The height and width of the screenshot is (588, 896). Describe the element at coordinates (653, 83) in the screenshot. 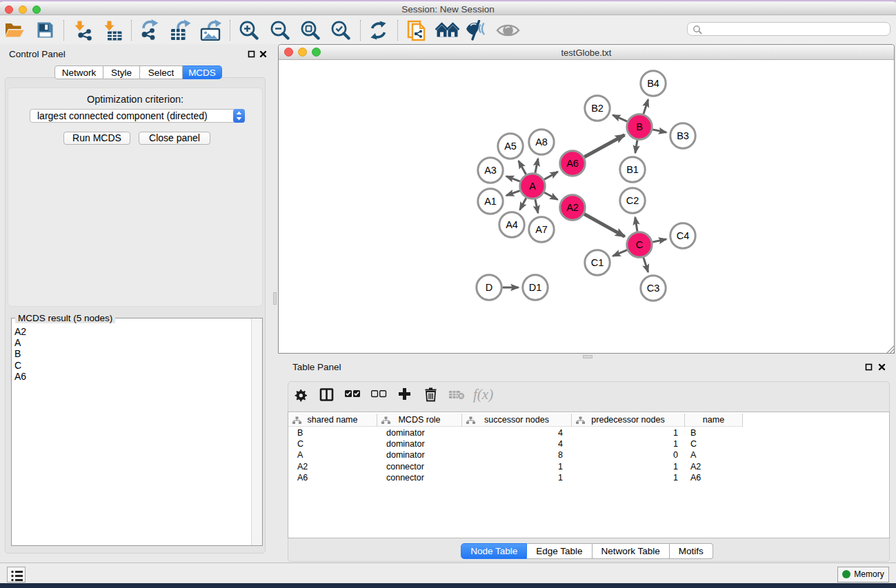

I see `svg-text: B4` at that location.